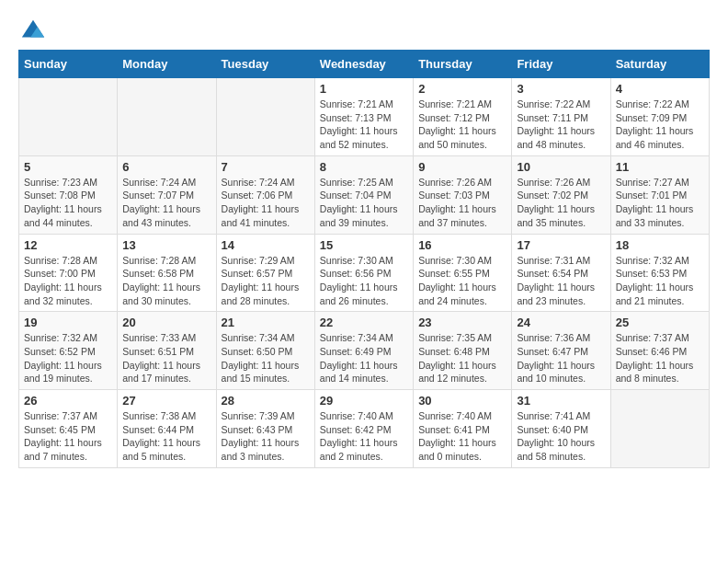  Describe the element at coordinates (167, 351) in the screenshot. I see `calendar-cell: 20Sunrise: 7:33 AM Sunset: 6:51 PM Dayli…` at that location.